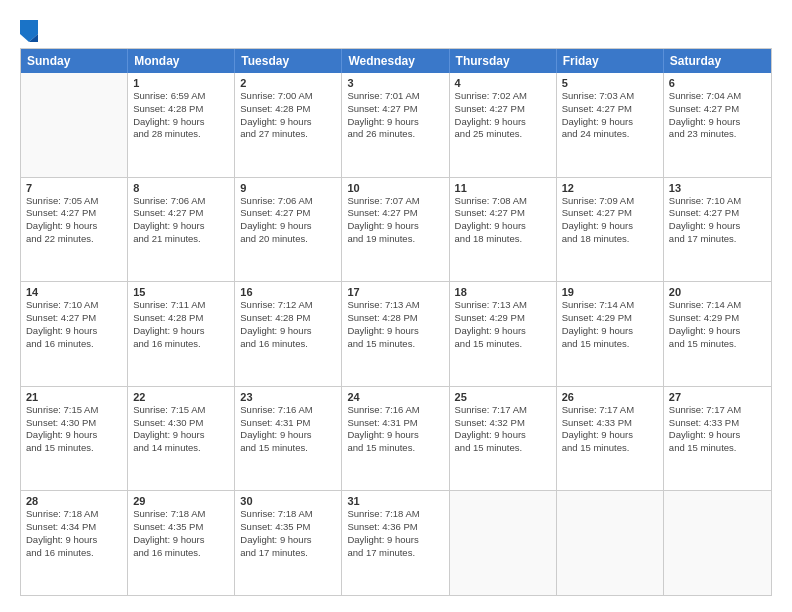 This screenshot has width=792, height=612. What do you see at coordinates (74, 292) in the screenshot?
I see `day-number: 14` at bounding box center [74, 292].